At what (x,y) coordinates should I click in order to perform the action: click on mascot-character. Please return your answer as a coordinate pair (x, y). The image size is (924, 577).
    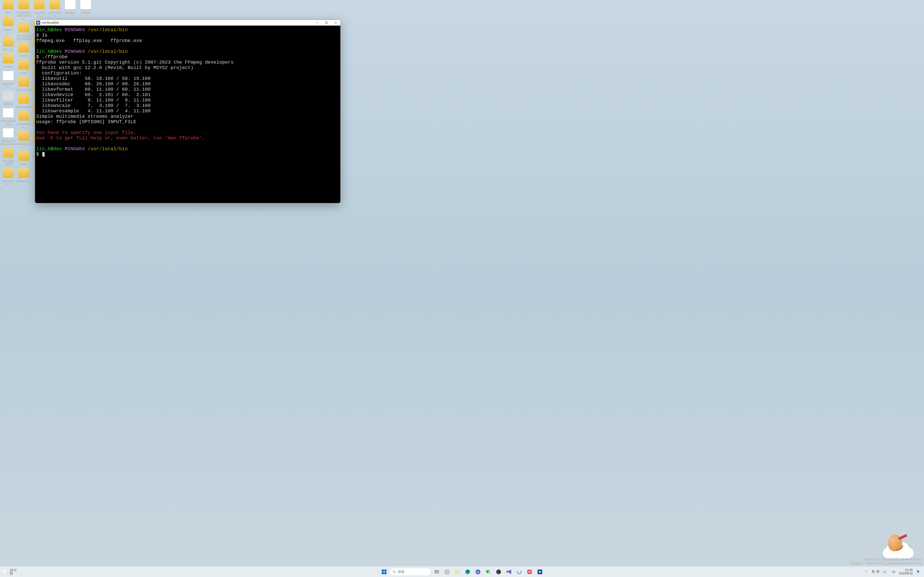
    Looking at the image, I should click on (898, 545).